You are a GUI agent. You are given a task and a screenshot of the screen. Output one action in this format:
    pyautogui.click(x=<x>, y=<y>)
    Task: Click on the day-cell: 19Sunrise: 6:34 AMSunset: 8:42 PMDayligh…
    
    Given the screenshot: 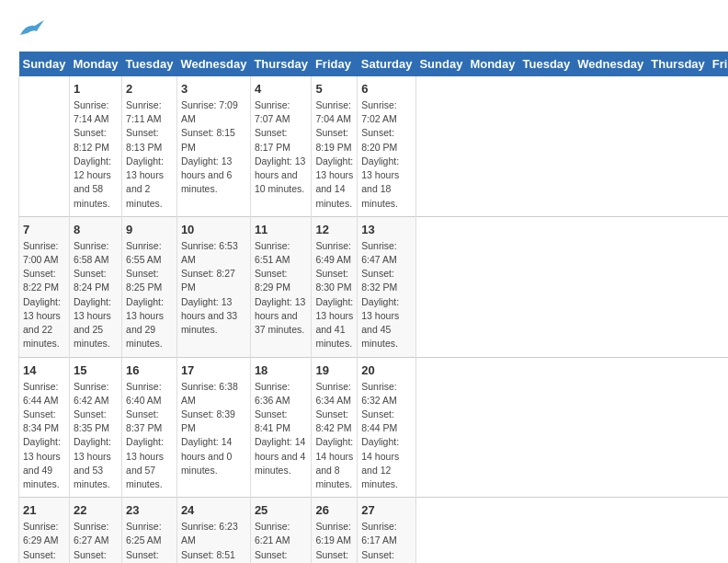 What is the action you would take?
    pyautogui.click(x=335, y=427)
    